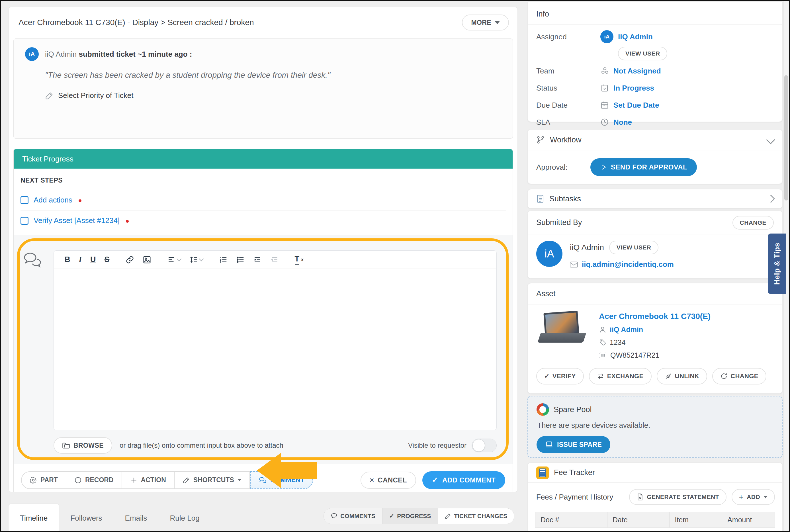 This screenshot has height=532, width=790. What do you see at coordinates (334, 516) in the screenshot?
I see `speech-bubble-icon` at bounding box center [334, 516].